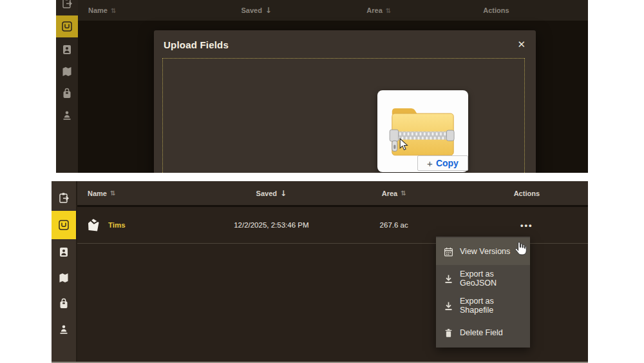 This screenshot has width=644, height=363. What do you see at coordinates (491, 306) in the screenshot?
I see `menu-item-label: Export as Shapefile` at bounding box center [491, 306].